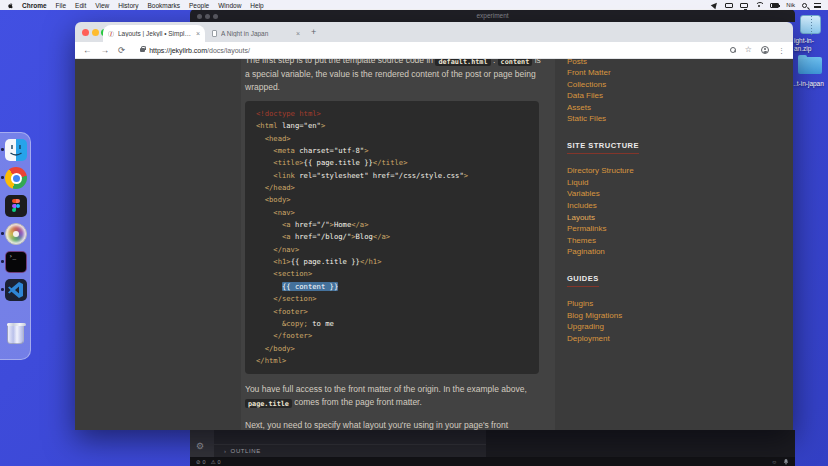 Image resolution: width=828 pixels, height=466 pixels. What do you see at coordinates (398, 336) in the screenshot?
I see `code-line: </footer>` at bounding box center [398, 336].